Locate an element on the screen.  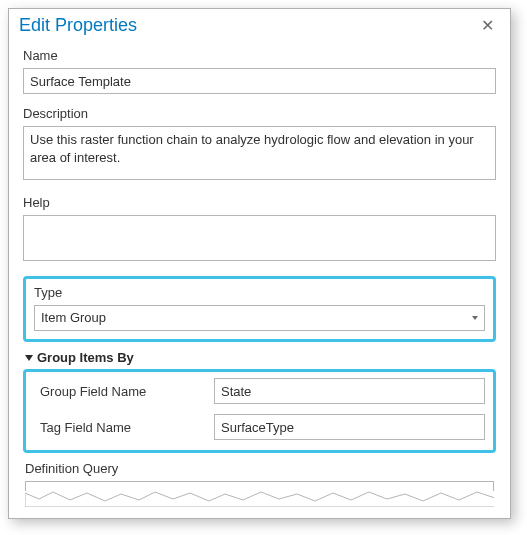
definition-query-input-torn is located at coordinates (260, 494).